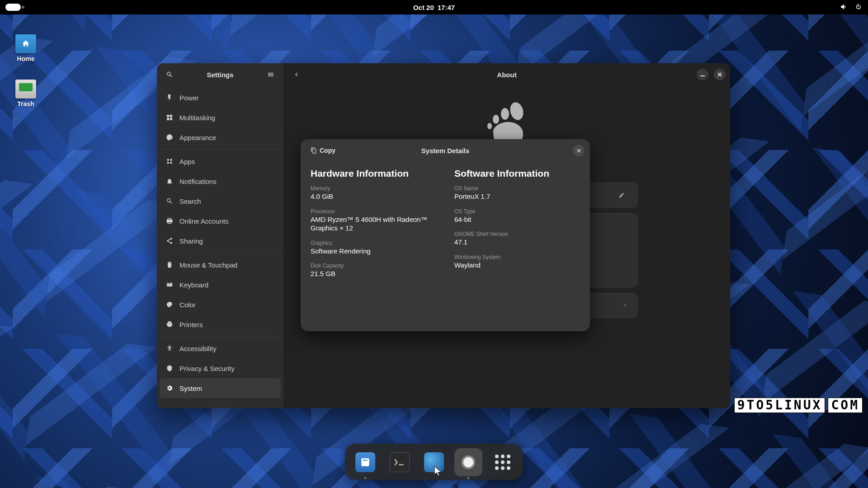  Describe the element at coordinates (373, 174) in the screenshot. I see `hardware-heading: Hardware Information` at that location.